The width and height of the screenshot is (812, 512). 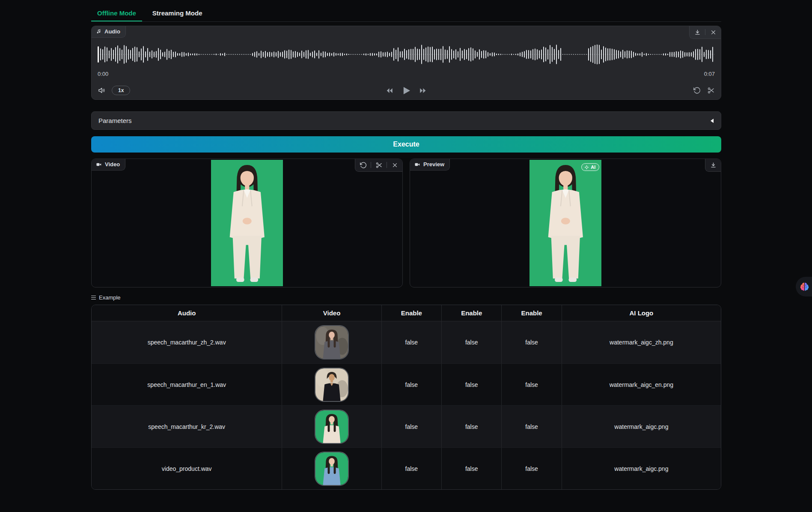 I want to click on video-player-stage, so click(x=247, y=223).